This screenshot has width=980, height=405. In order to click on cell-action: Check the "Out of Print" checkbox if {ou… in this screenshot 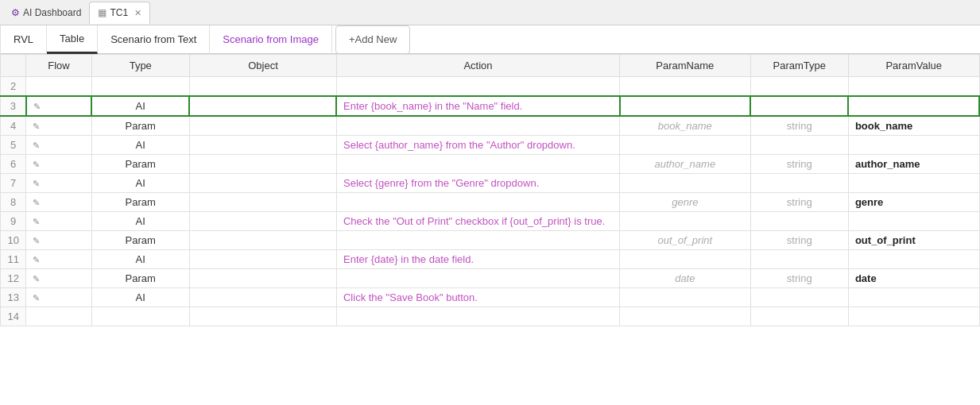, I will do `click(478, 222)`.